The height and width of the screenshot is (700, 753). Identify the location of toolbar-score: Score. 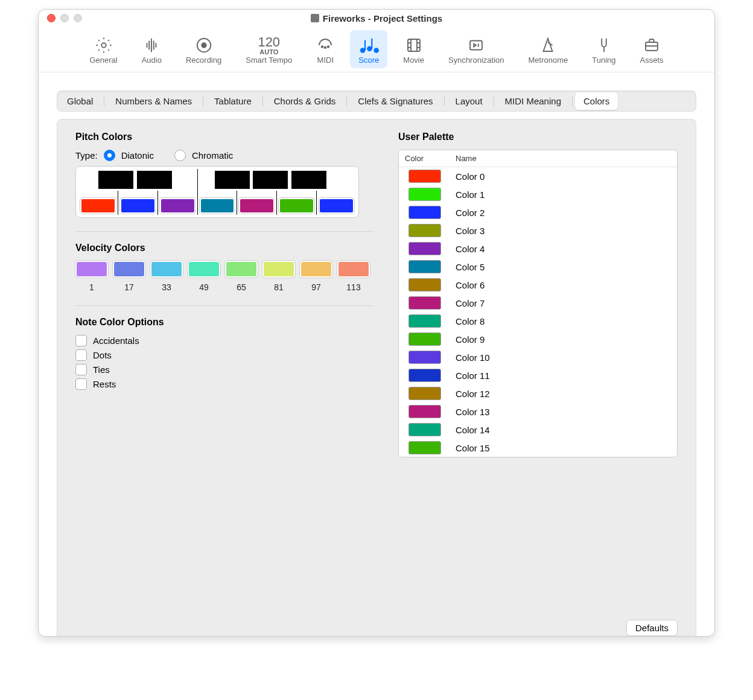
(369, 49).